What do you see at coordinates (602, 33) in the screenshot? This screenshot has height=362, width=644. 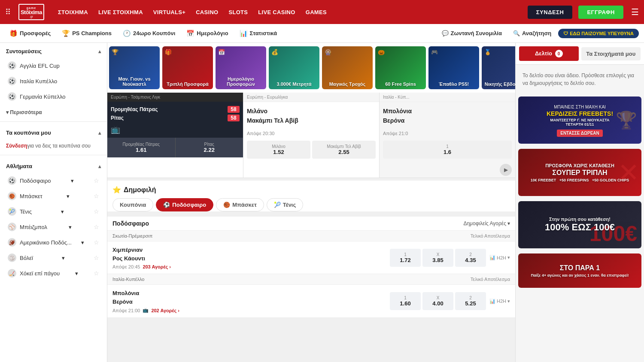 I see `responsible-label: ΕΔΩ ΠΑΙΖΟΥΜΕ ΥΠΕΥΘΥΝΑ` at bounding box center [602, 33].